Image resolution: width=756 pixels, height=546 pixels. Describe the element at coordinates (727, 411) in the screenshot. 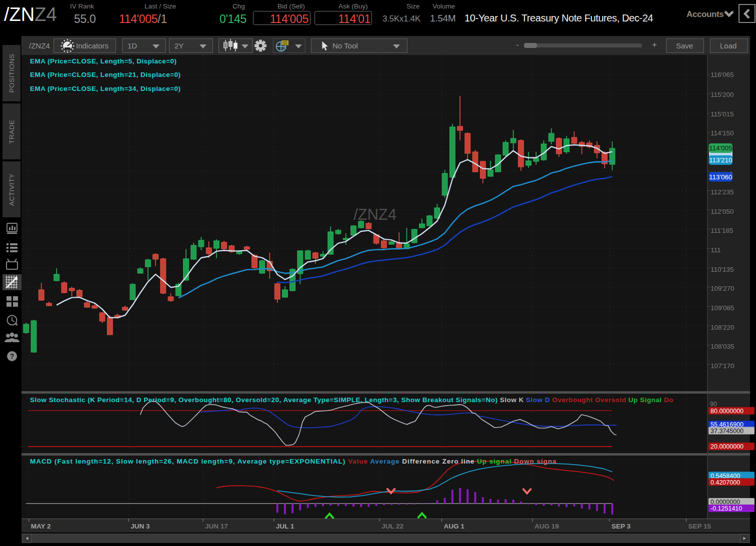

I see `svg-text: 80.0000000` at that location.